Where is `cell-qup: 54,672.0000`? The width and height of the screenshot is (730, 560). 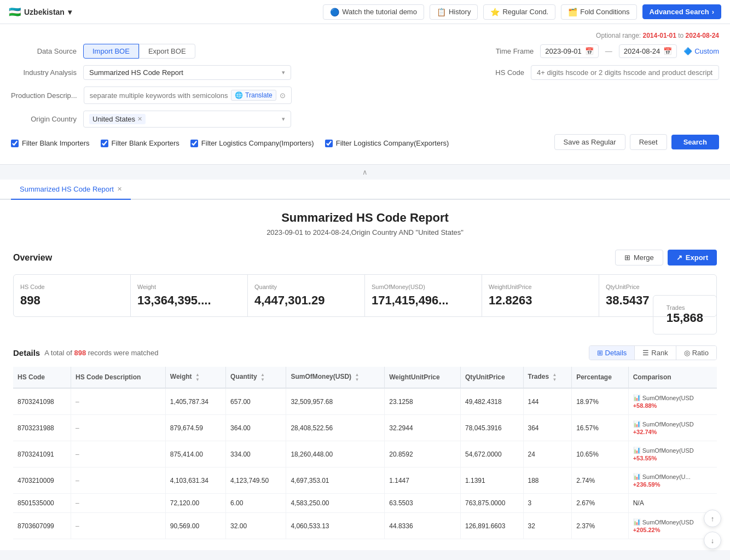 cell-qup: 54,672.0000 is located at coordinates (491, 454).